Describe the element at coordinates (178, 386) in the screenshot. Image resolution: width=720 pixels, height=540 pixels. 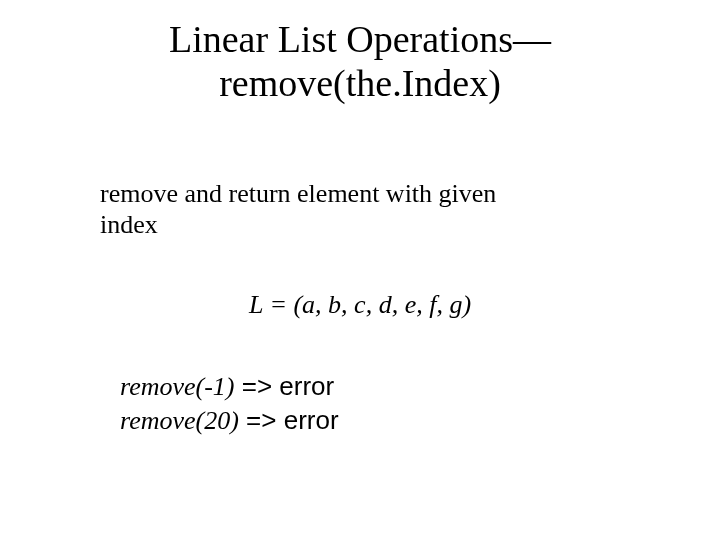
I see `example-call-1: remove(-1)` at that location.